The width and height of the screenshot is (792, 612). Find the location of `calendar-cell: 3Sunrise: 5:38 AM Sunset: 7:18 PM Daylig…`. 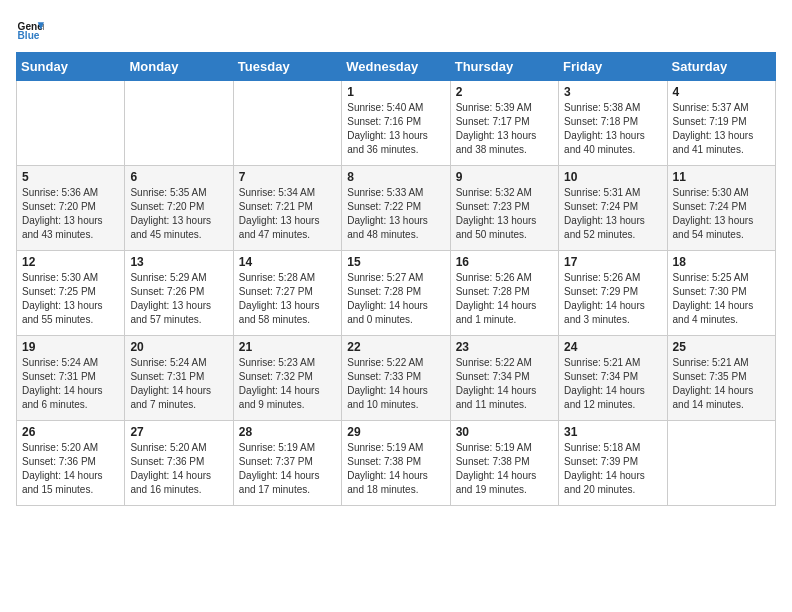

calendar-cell: 3Sunrise: 5:38 AM Sunset: 7:18 PM Daylig… is located at coordinates (613, 124).